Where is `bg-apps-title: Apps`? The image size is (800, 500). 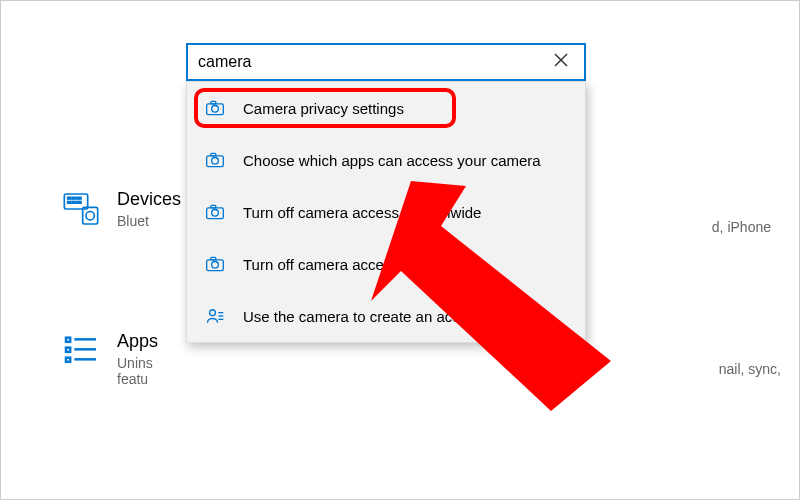
bg-apps-title: Apps is located at coordinates (138, 342).